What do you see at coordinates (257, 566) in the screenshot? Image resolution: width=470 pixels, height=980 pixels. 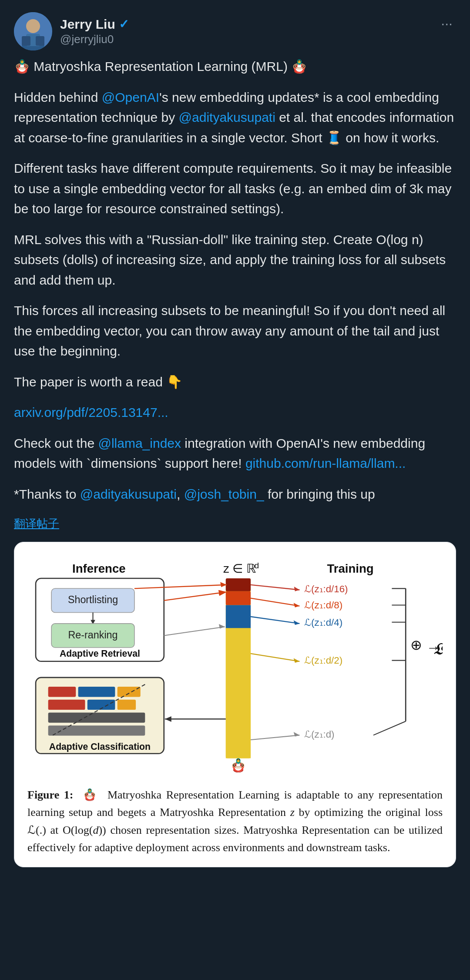 I see `d-superscript: d` at bounding box center [257, 566].